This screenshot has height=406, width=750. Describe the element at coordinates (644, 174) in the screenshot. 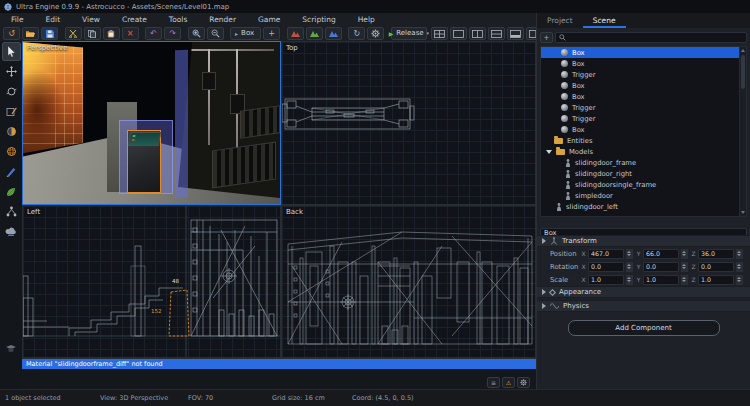

I see `tree-item-model: slidingdoor_right` at that location.